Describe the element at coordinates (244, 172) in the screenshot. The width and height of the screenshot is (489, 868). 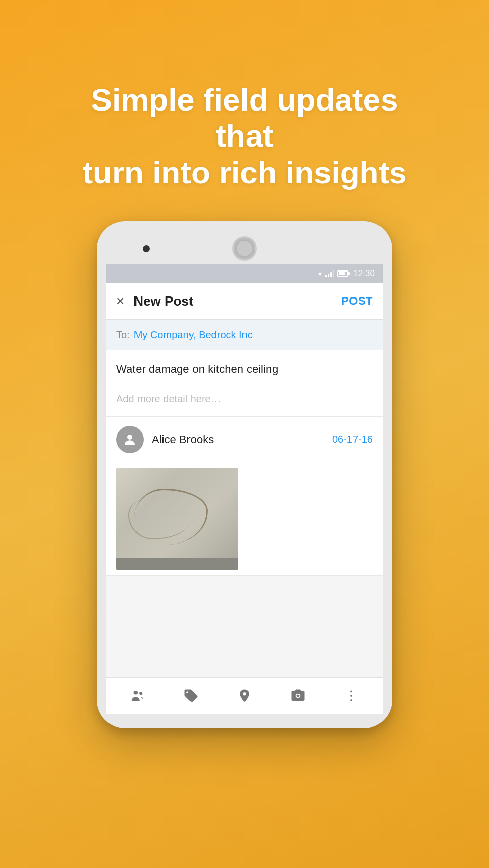
I see `headline-line2: turn into rich insights` at that location.